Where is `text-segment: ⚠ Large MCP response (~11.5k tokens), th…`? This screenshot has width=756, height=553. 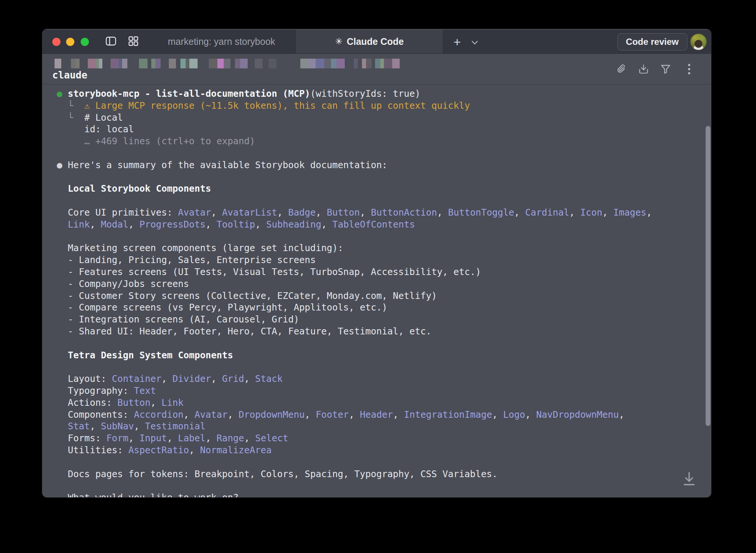
text-segment: ⚠ Large MCP response (~11.5k tokens), th… is located at coordinates (277, 105).